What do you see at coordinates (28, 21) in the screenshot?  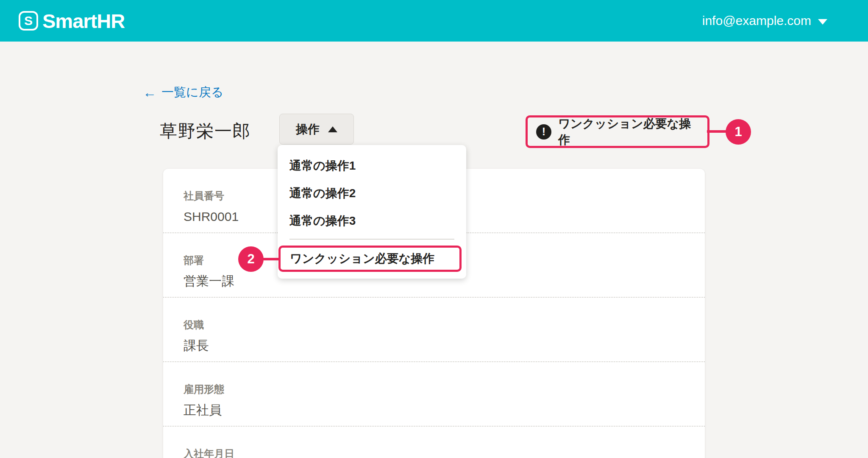 I see `logo-letter: S` at bounding box center [28, 21].